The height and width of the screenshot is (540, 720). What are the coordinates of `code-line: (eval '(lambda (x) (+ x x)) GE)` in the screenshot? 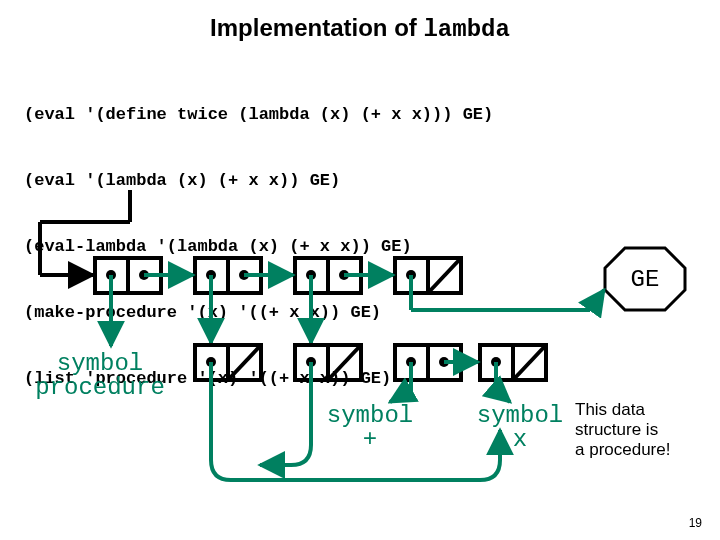 It's located at (258, 181).